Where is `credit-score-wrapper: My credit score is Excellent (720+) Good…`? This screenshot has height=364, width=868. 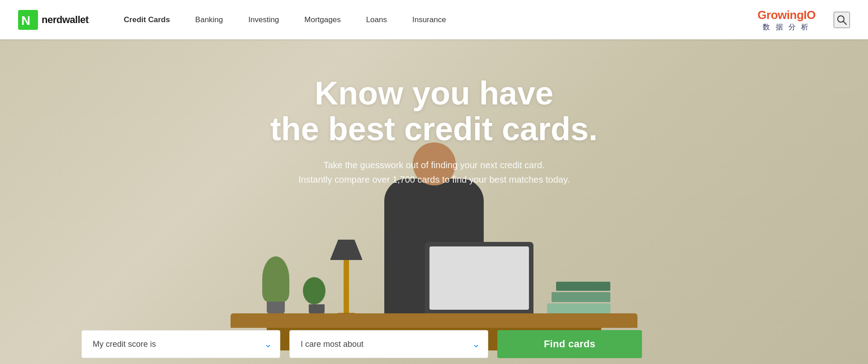 credit-score-wrapper: My credit score is Excellent (720+) Good… is located at coordinates (181, 344).